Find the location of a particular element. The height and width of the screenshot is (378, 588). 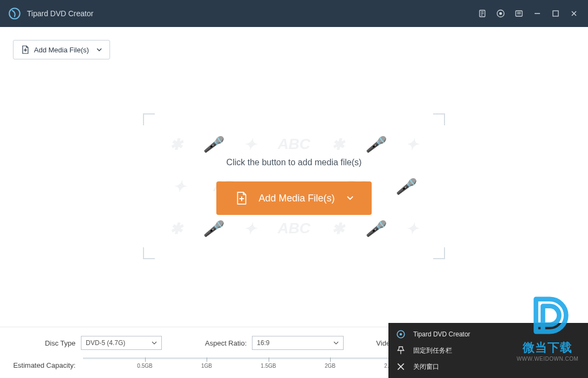

capacity-tick-label: 0.5GB is located at coordinates (145, 366).